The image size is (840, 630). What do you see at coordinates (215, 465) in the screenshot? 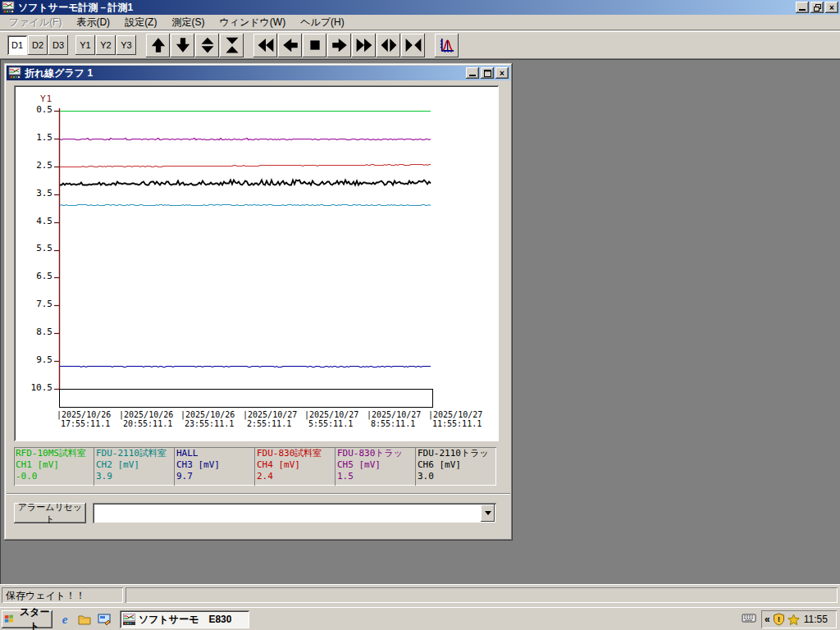
I see `legend-ch3-label: CH3 [mV]` at bounding box center [215, 465].